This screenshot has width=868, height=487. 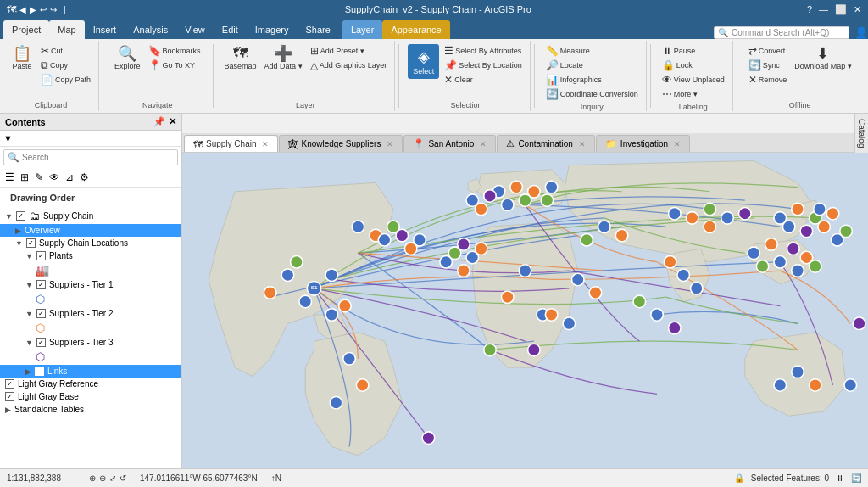 What do you see at coordinates (91, 343) in the screenshot?
I see `layer-suppliers-t3: ▼ Suppliers - Tier 3` at bounding box center [91, 343].